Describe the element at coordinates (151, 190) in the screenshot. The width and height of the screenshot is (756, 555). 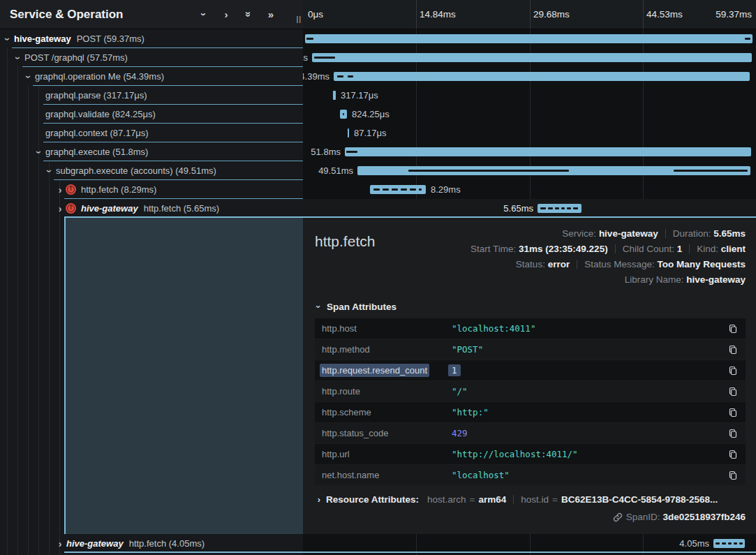
I see `span-tree-row: ›http.fetch (8.29ms)` at that location.